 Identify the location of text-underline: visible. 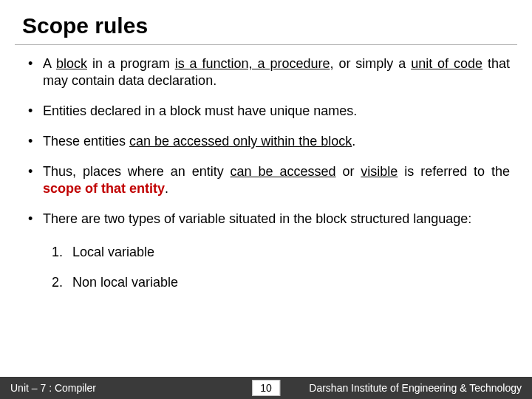
(379, 171).